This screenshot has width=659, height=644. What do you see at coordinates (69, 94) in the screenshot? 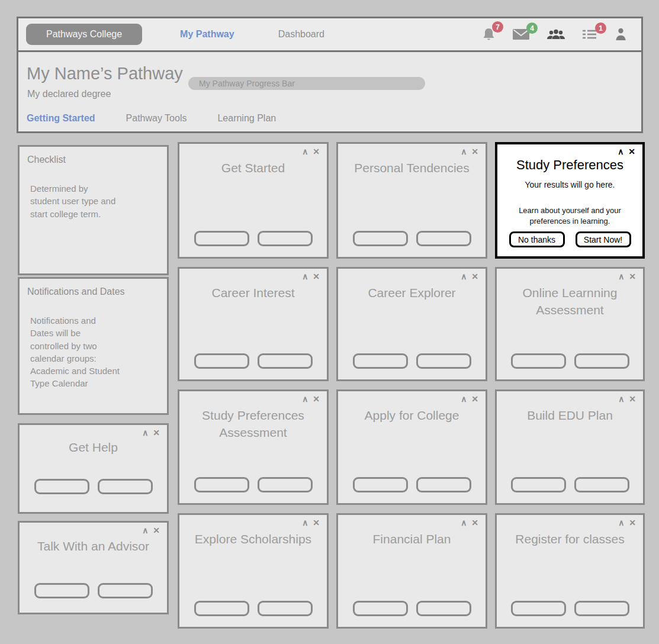
I see `declared-degree-label: My declared degree` at bounding box center [69, 94].